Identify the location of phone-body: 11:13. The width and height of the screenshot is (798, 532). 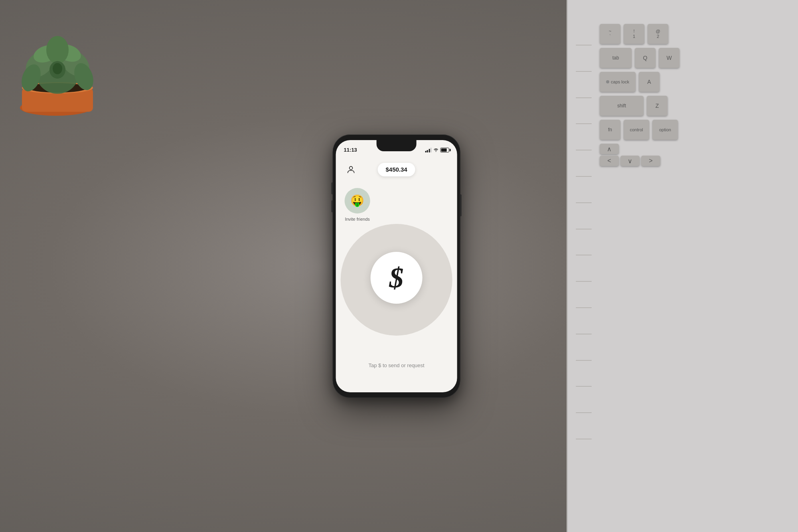
(397, 266).